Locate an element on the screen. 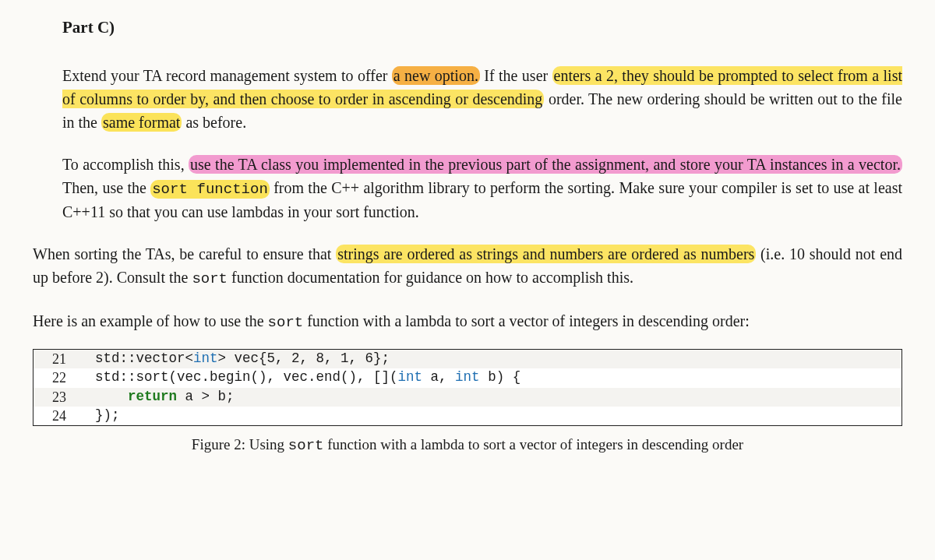 This screenshot has height=560, width=935. t: > vec{5, 2, 8, 1, 6}; is located at coordinates (304, 358).